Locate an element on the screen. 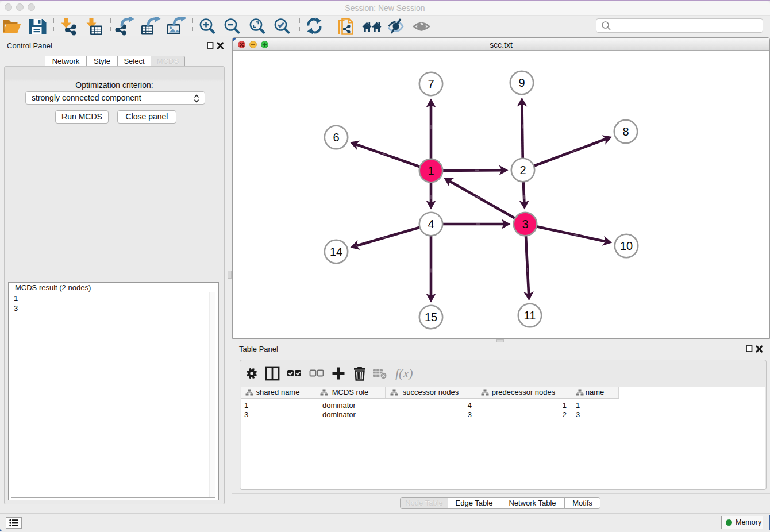 This screenshot has width=770, height=532. svg-text: 8 is located at coordinates (625, 132).